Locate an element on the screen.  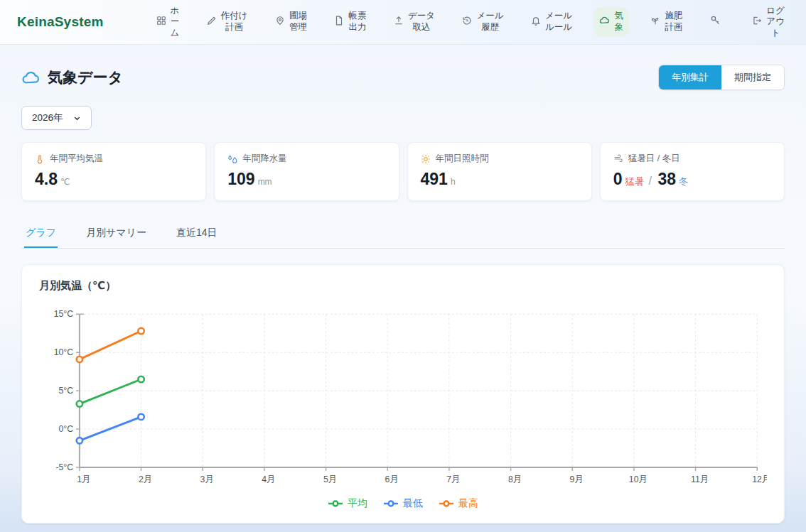
legend-label: 最高 is located at coordinates (468, 504).